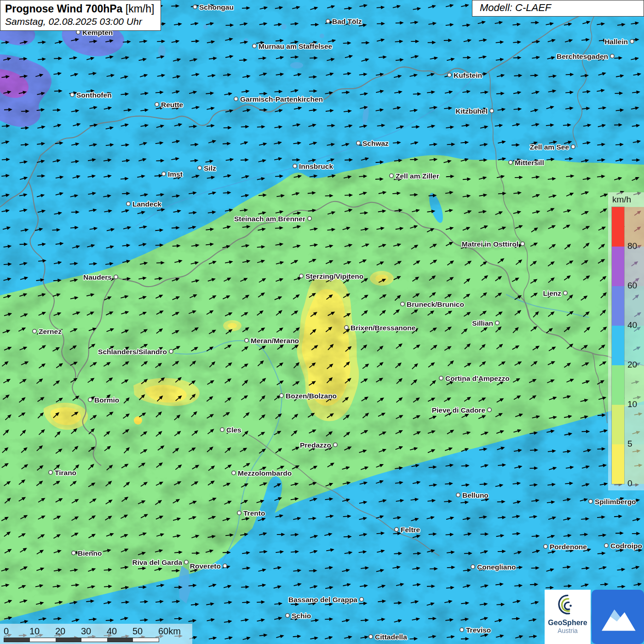 The height and width of the screenshot is (644, 644). I want to click on scale-label: 10, so click(42, 631).